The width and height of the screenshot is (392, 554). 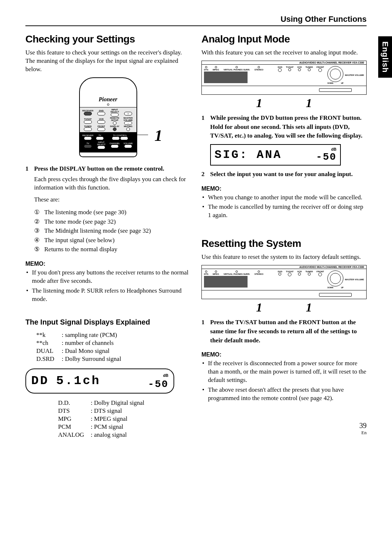 I want to click on language-tab: English, so click(x=385, y=57).